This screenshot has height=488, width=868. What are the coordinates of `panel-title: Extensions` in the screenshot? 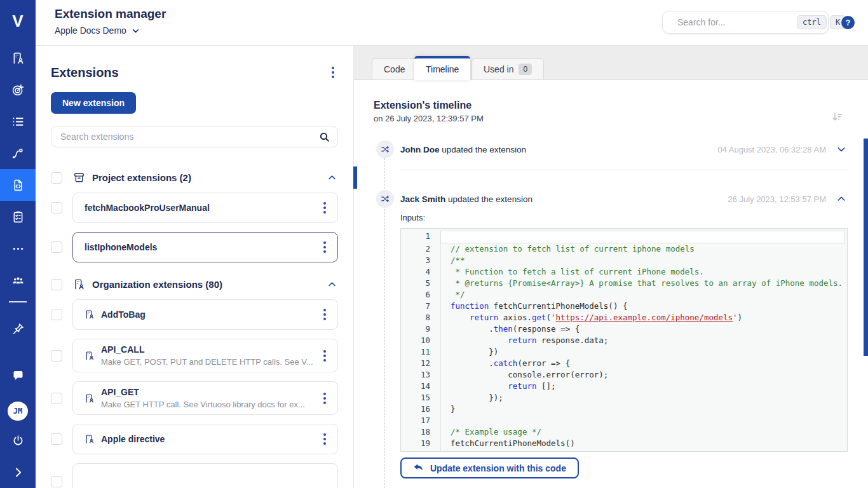 It's located at (85, 72).